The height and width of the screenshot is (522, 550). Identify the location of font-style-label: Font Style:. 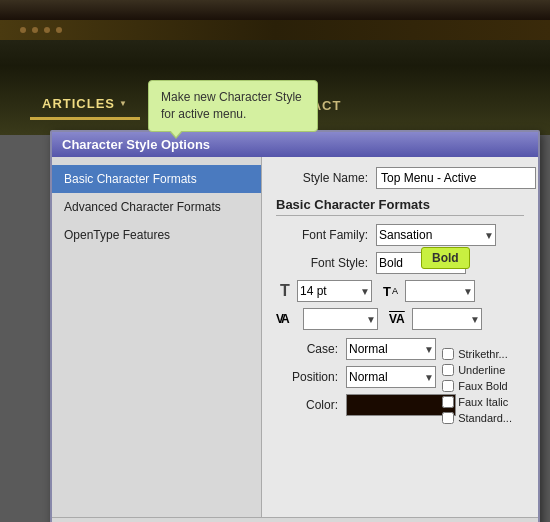
(326, 263).